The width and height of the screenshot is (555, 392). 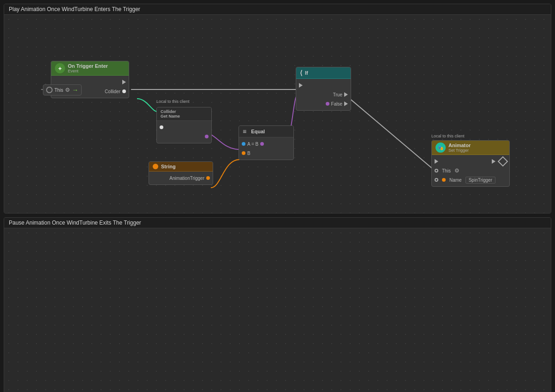 I want to click on anim-name-pin, so click(x=444, y=180).